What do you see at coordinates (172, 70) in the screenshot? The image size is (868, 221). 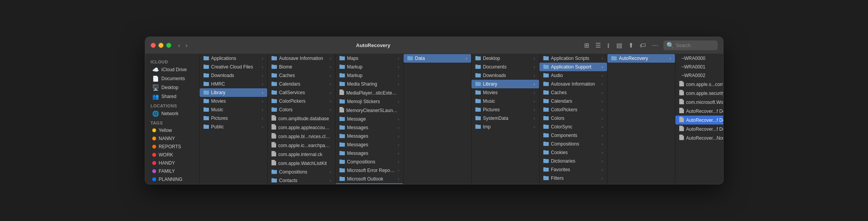 I see `sidebar-item-icloud-drive: ☁️ iCloud Drive` at bounding box center [172, 70].